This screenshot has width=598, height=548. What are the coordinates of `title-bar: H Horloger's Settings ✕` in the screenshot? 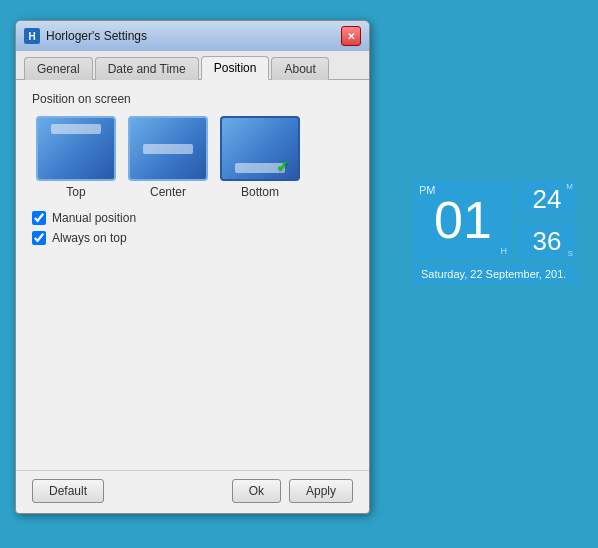 It's located at (192, 36).